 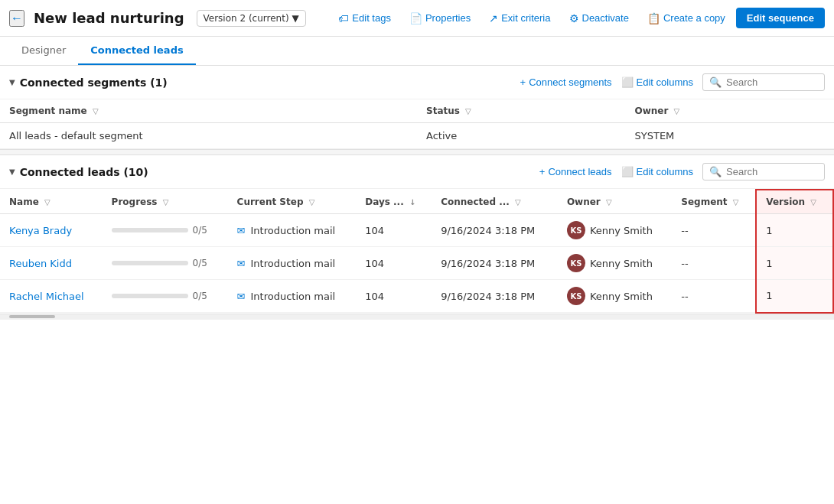 I want to click on lead-name-cell: Rachel Michael, so click(x=51, y=297).